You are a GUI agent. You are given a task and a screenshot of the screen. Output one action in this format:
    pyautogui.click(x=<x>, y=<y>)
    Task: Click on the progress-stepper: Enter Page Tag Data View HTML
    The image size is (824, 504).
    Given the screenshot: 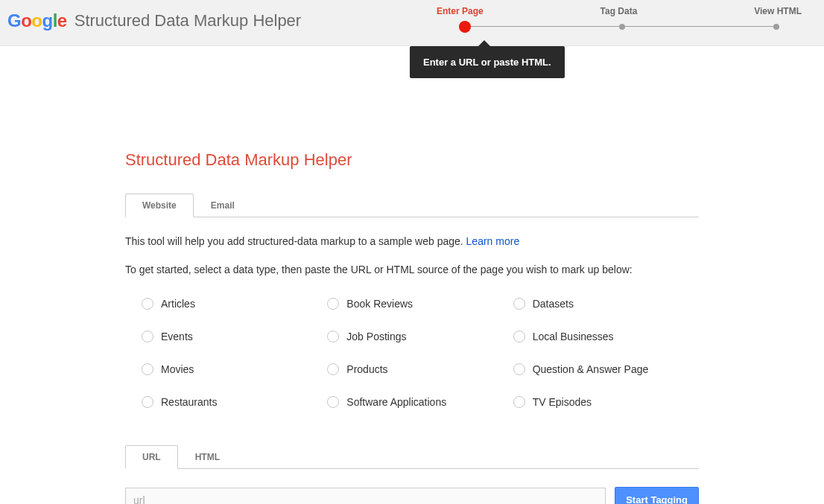 What is the action you would take?
    pyautogui.click(x=630, y=19)
    